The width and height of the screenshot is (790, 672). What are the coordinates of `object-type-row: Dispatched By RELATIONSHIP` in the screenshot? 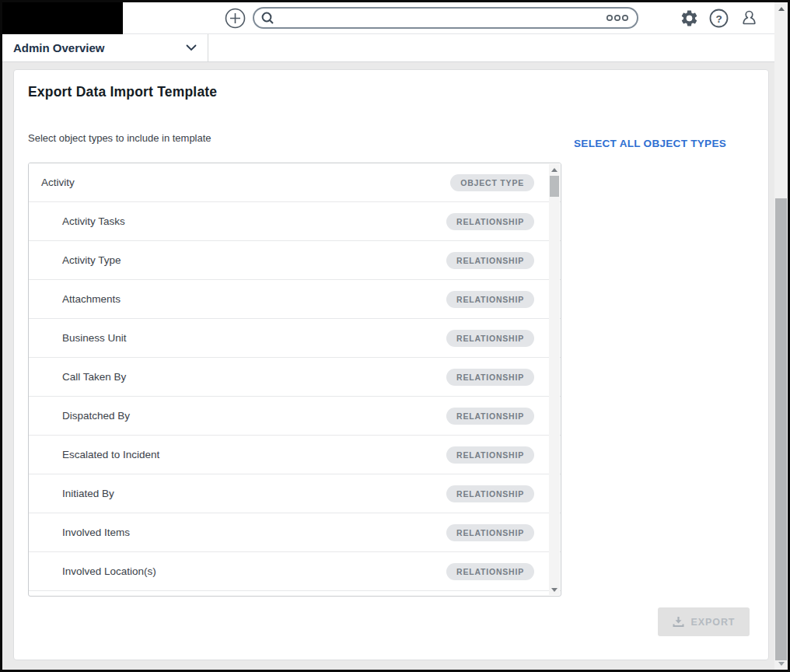 It's located at (295, 416).